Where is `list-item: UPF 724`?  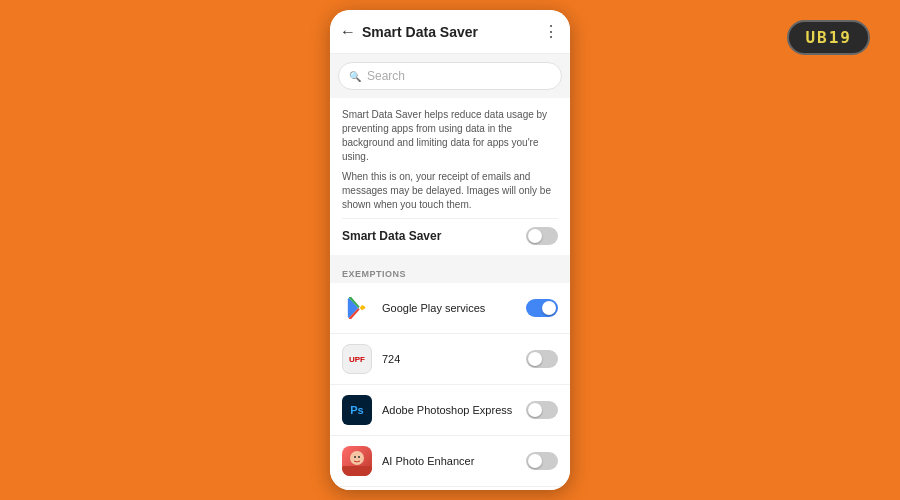
list-item: UPF 724 is located at coordinates (450, 360).